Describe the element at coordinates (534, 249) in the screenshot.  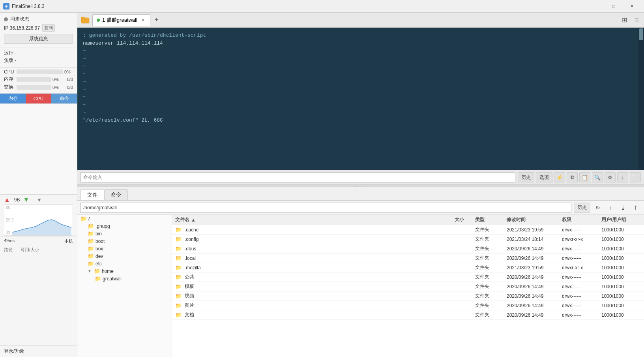
I see `file-mtime-cell: 2020/09/26 14:49` at that location.